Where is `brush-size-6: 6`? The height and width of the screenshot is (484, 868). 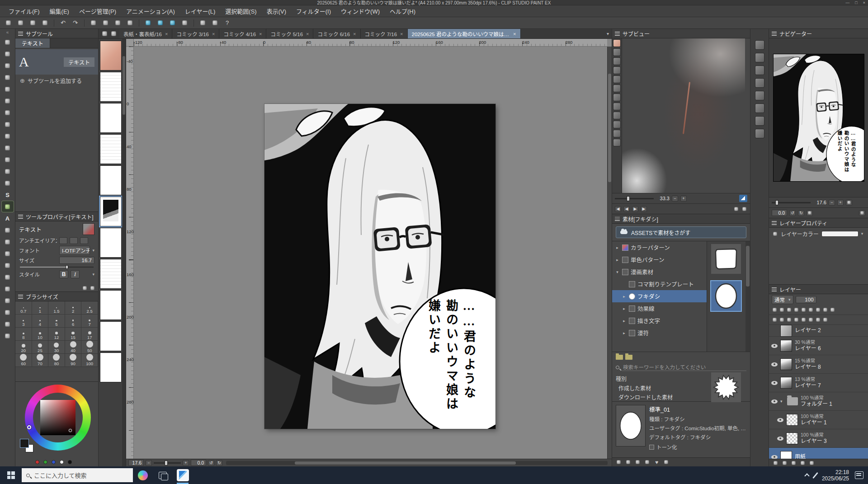 brush-size-6: 6 is located at coordinates (73, 321).